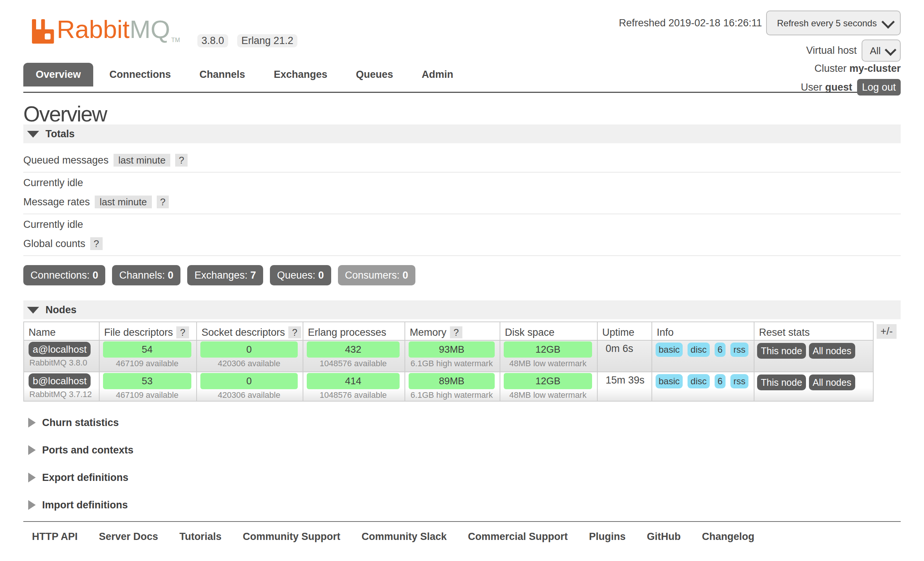  What do you see at coordinates (163, 202) in the screenshot?
I see `rates-help-icon: ?` at bounding box center [163, 202].